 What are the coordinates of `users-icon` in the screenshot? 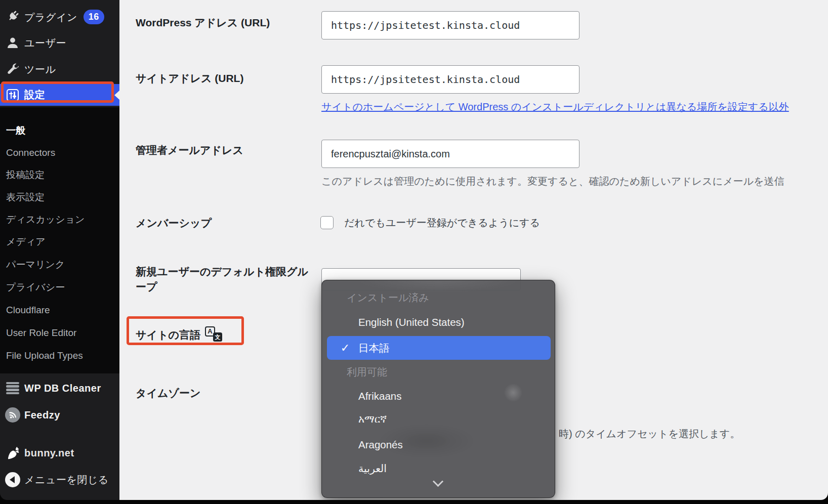 It's located at (13, 43).